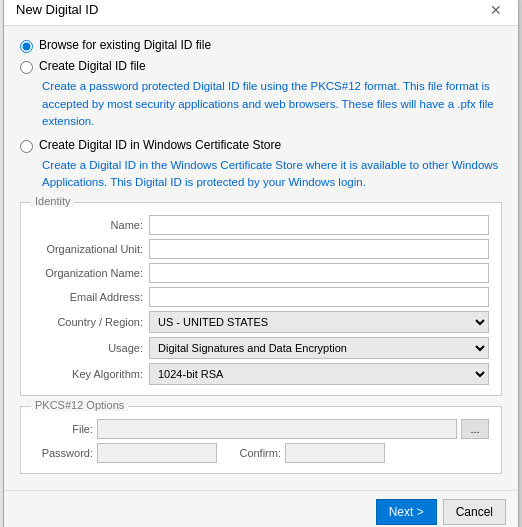  What do you see at coordinates (261, 453) in the screenshot?
I see `pkcs-password-row: Password: Confirm:` at bounding box center [261, 453].